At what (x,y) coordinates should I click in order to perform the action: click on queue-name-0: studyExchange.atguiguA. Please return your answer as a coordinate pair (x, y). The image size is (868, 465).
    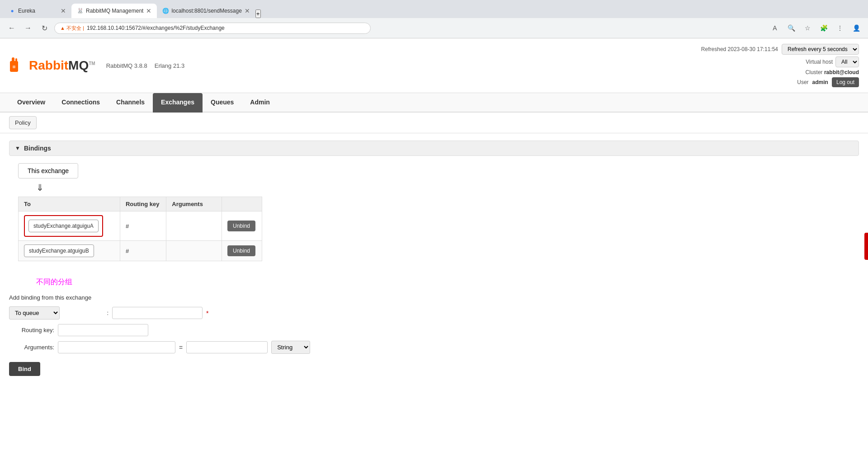
    Looking at the image, I should click on (63, 226).